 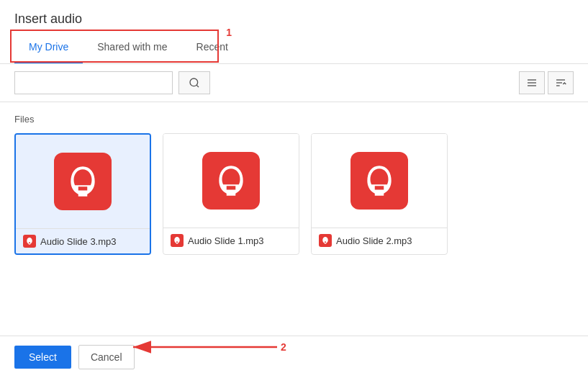 What do you see at coordinates (546, 83) in the screenshot?
I see `view-controls` at bounding box center [546, 83].